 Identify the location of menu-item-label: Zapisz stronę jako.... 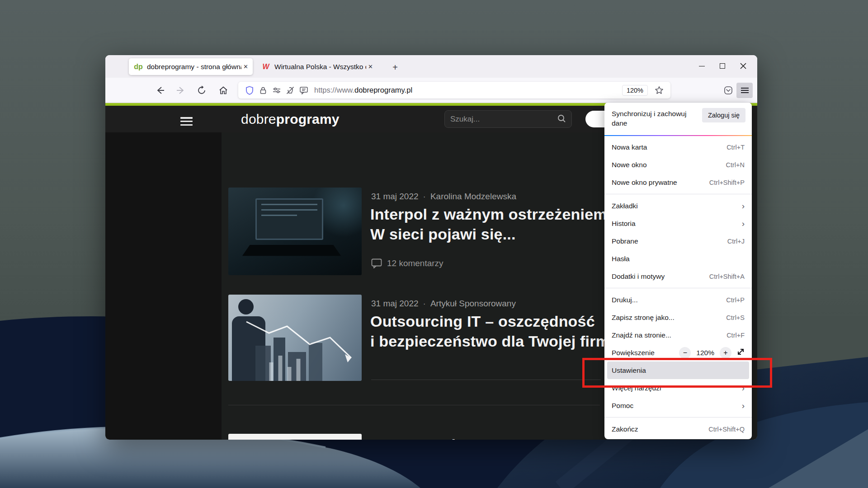
(669, 318).